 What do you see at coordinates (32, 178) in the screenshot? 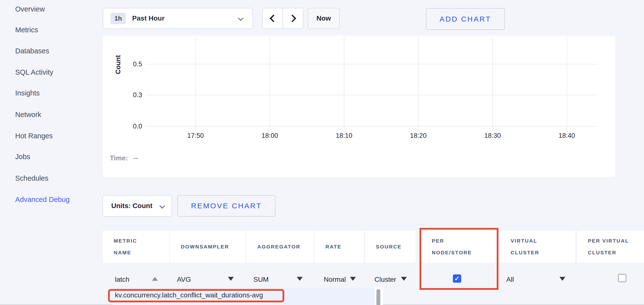
I see `sidebar-item-schedules: Schedules` at bounding box center [32, 178].